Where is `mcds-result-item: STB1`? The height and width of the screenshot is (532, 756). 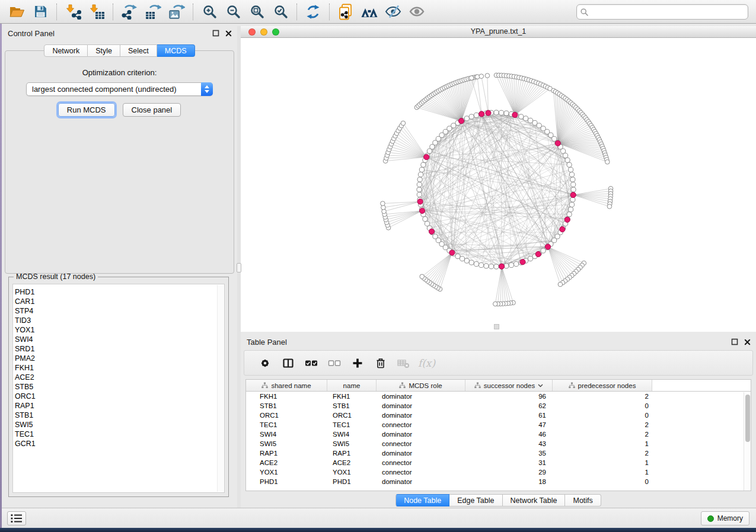 mcds-result-item: STB1 is located at coordinates (119, 415).